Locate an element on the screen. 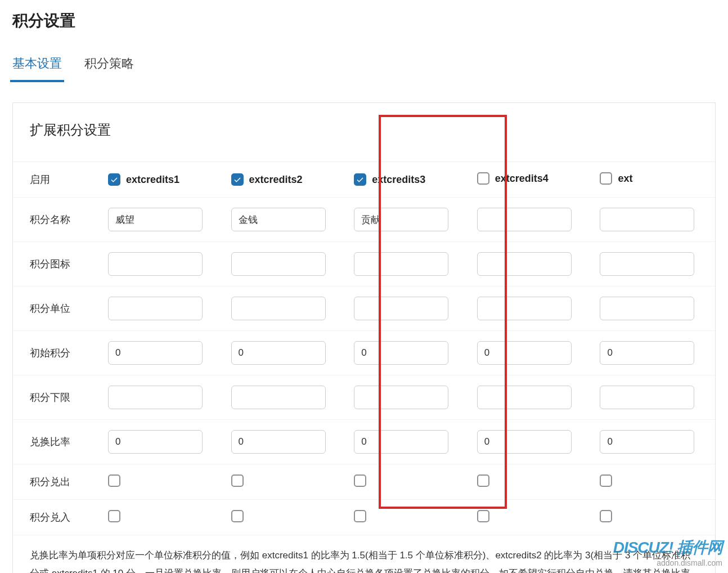 The image size is (728, 573). unit-input-c1 is located at coordinates (155, 308).